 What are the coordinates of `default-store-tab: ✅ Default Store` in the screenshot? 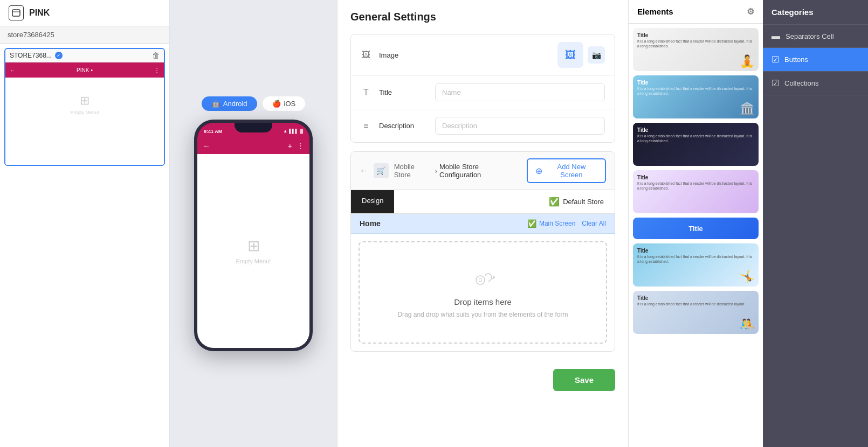 It's located at (576, 201).